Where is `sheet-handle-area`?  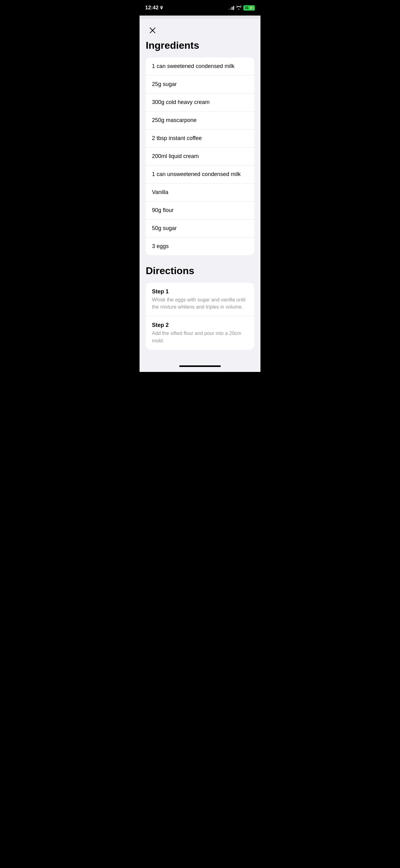 sheet-handle-area is located at coordinates (200, 17).